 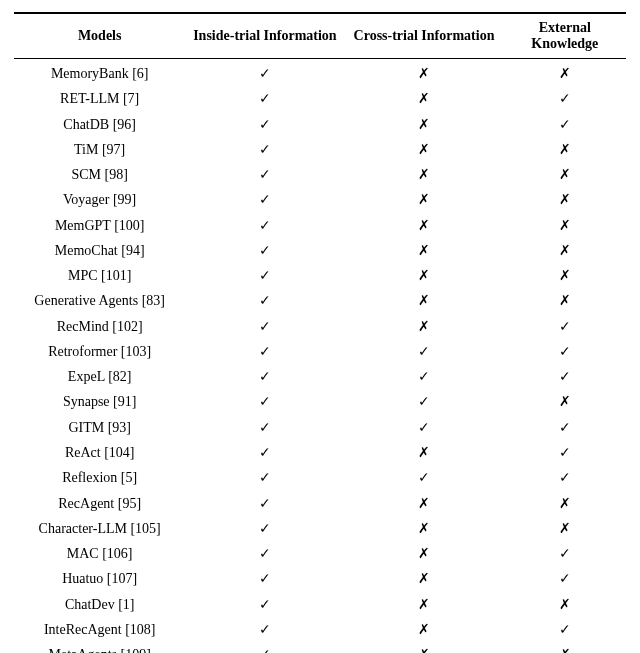 What do you see at coordinates (100, 36) in the screenshot?
I see `header-models: Models` at bounding box center [100, 36].